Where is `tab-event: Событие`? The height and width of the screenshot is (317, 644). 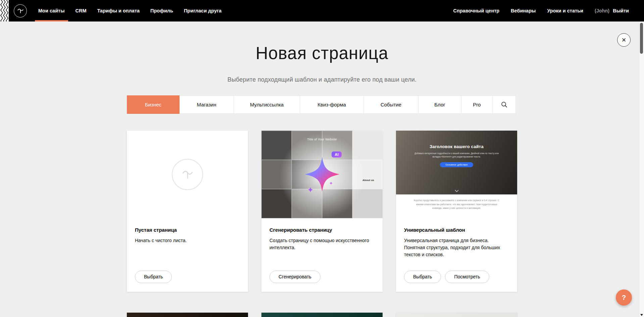
tab-event: Событие is located at coordinates (391, 105).